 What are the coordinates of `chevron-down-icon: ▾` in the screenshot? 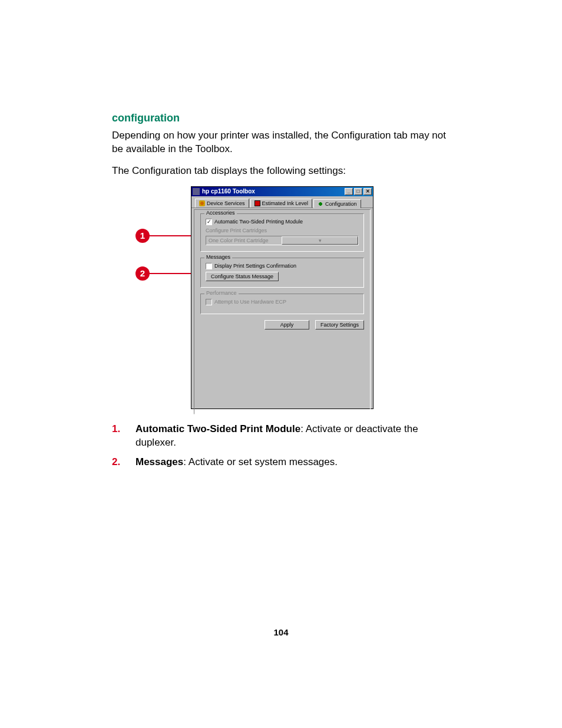 It's located at (320, 241).